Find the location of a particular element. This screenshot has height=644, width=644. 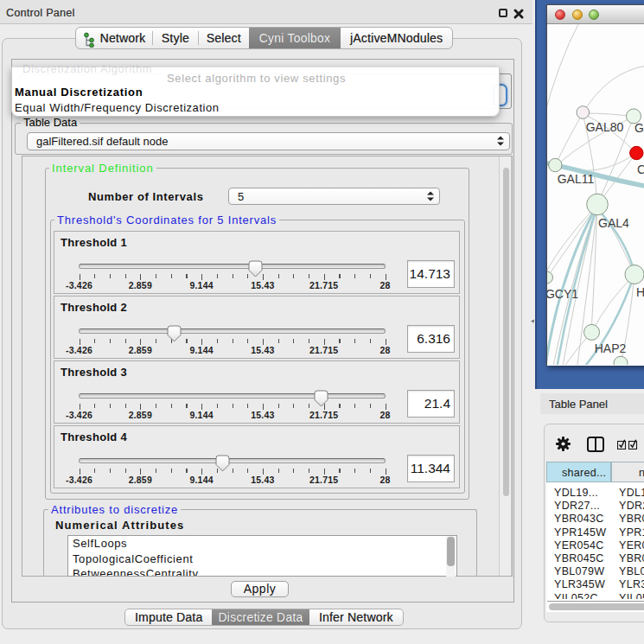

svg-text: GCY1 is located at coordinates (563, 294).